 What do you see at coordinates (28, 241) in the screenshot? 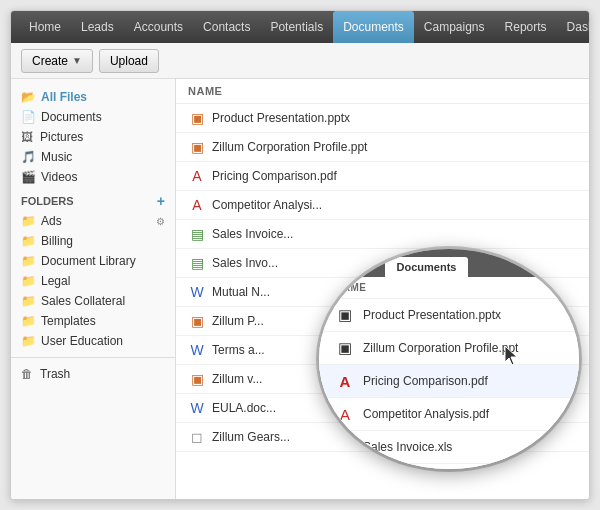
I see `folder-billing-icon: 📁` at bounding box center [28, 241].